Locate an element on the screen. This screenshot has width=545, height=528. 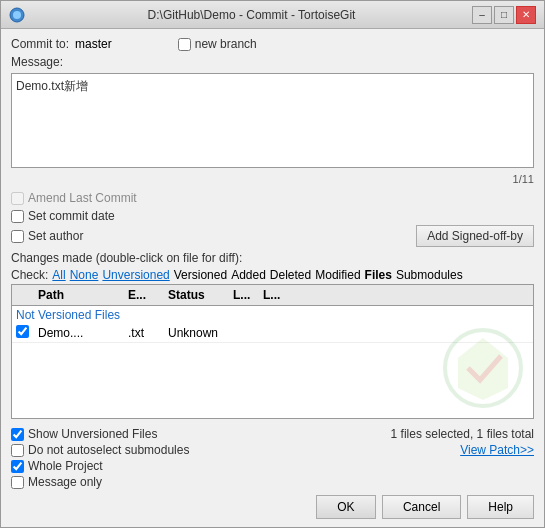
new-branch-label: new branch is located at coordinates (226, 44).